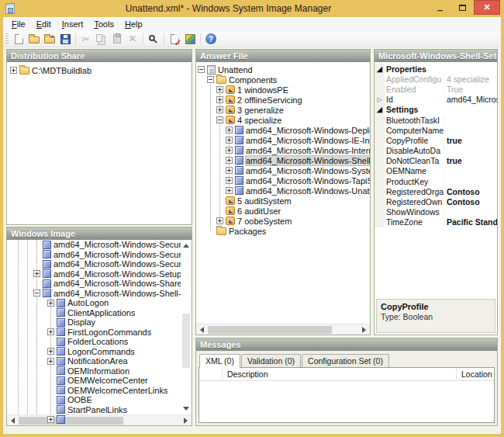  Describe the element at coordinates (436, 182) in the screenshot. I see `property-row: ProductKey` at that location.